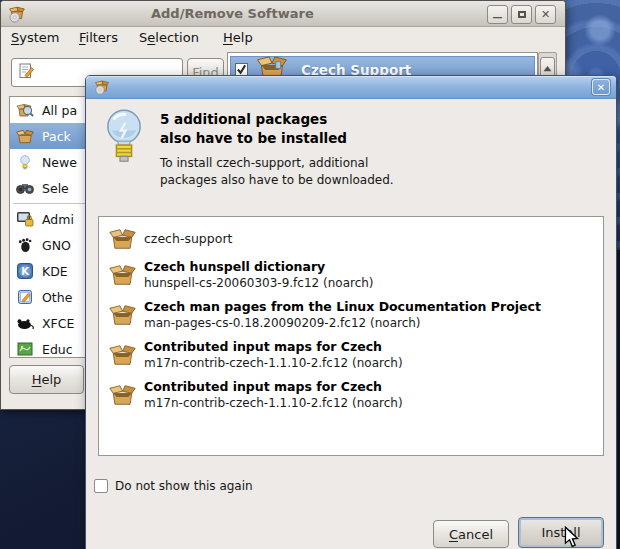  I want to click on box-magnifier-icon, so click(24, 110).